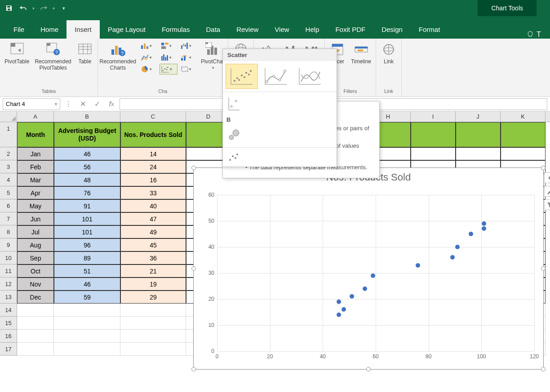  I want to click on cell: 48, so click(87, 180).